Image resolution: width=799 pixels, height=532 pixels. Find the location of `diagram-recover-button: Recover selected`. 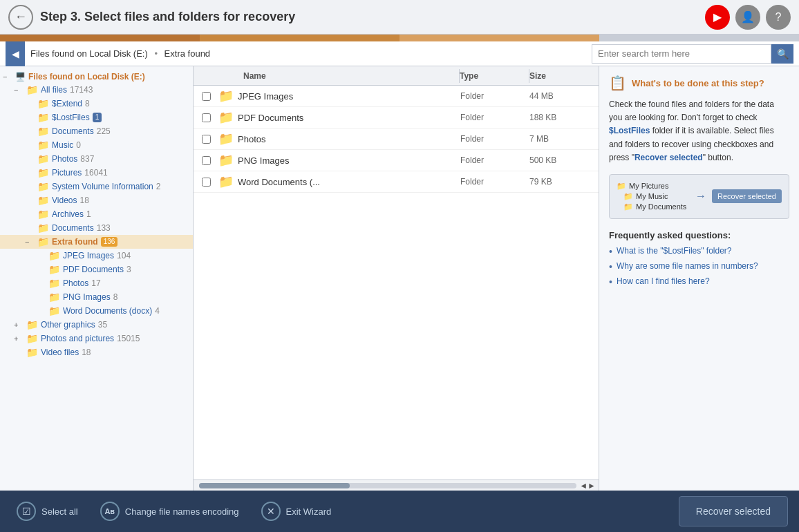

diagram-recover-button: Recover selected is located at coordinates (746, 196).